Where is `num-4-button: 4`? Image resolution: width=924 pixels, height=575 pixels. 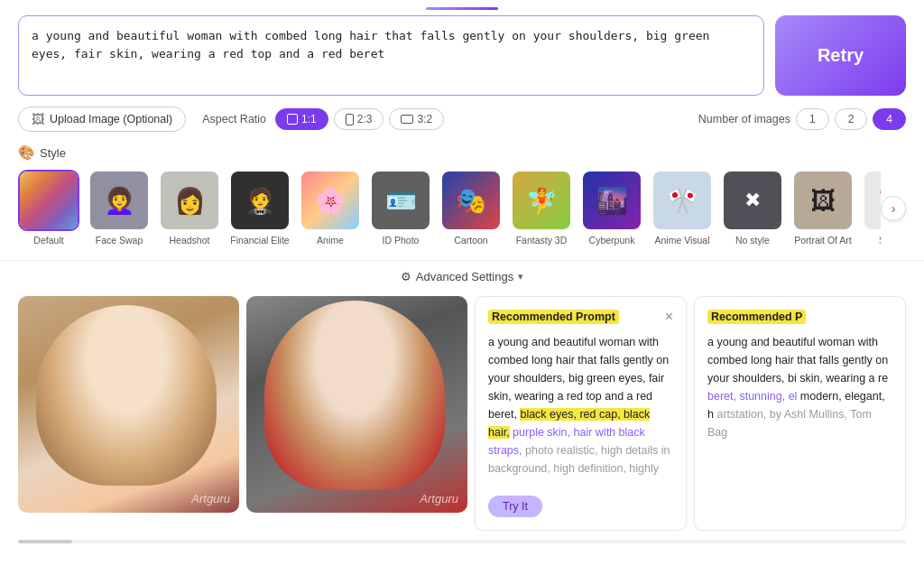 num-4-button: 4 is located at coordinates (890, 119).